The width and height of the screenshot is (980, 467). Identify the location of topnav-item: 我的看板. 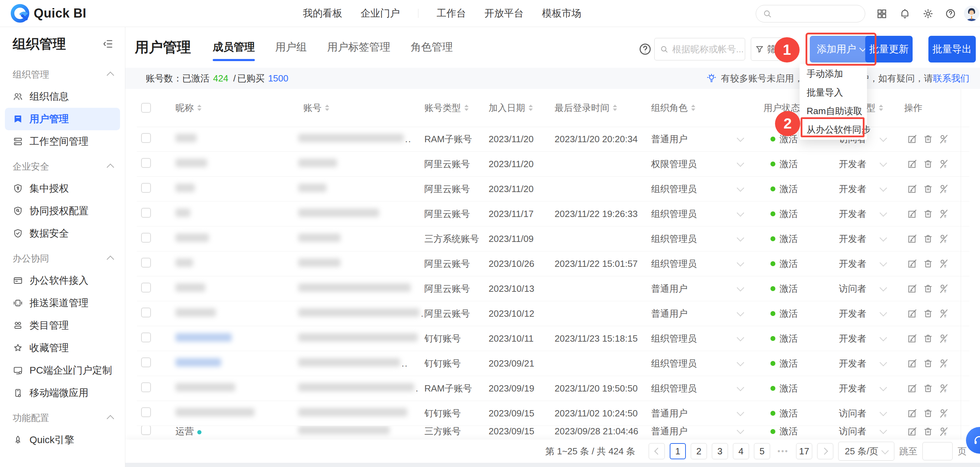
(323, 14).